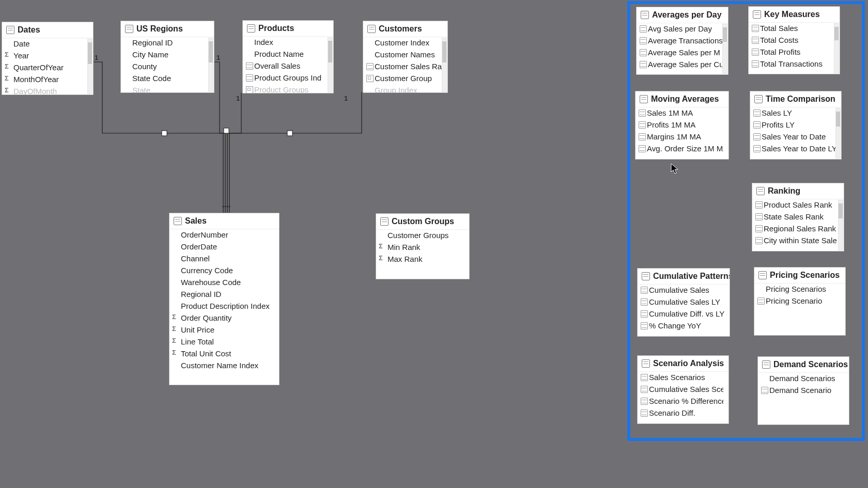 Image resolution: width=868 pixels, height=488 pixels. Describe the element at coordinates (222, 342) in the screenshot. I see `field-row: Line Total` at that location.